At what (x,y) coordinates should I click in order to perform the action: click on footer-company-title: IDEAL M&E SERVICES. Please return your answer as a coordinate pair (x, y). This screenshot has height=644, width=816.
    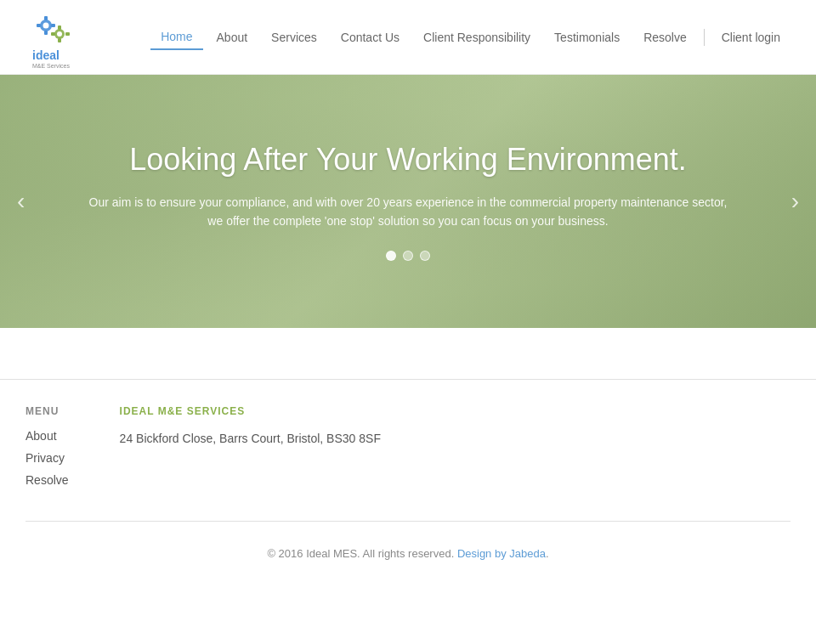
    Looking at the image, I should click on (250, 411).